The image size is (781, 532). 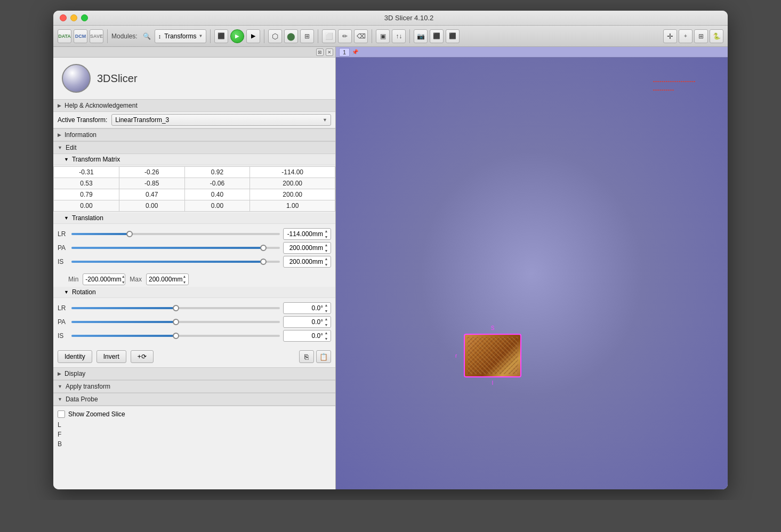 I want to click on panel-close-button: ✕, so click(x=329, y=52).